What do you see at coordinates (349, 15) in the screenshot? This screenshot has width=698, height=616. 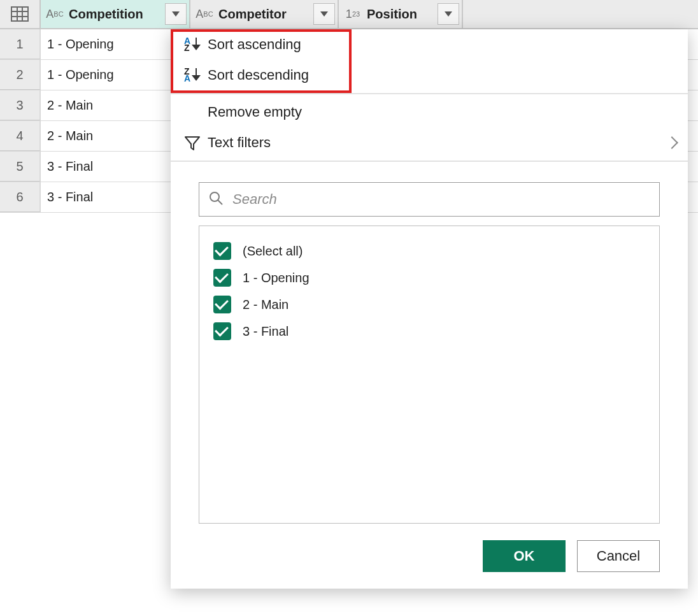 I see `column-header-row: ABC Competition ABC Competitor 123 Posit…` at bounding box center [349, 15].